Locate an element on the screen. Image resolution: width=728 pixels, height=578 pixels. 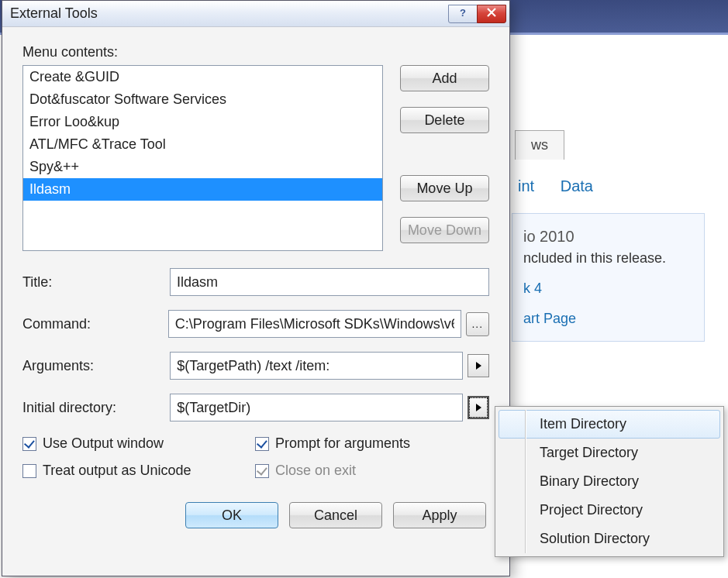
bg-links: int Data is located at coordinates (566, 186).